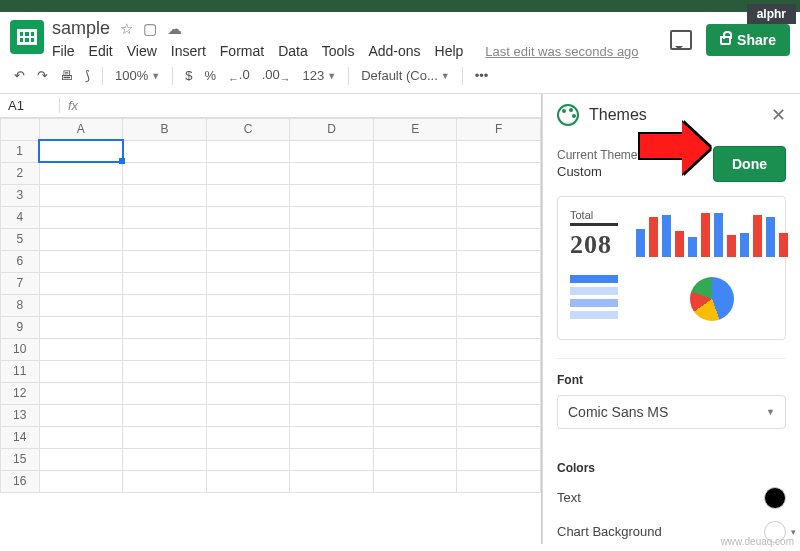 The width and height of the screenshot is (800, 551). Describe the element at coordinates (332, 129) in the screenshot. I see `col-header: D` at that location.